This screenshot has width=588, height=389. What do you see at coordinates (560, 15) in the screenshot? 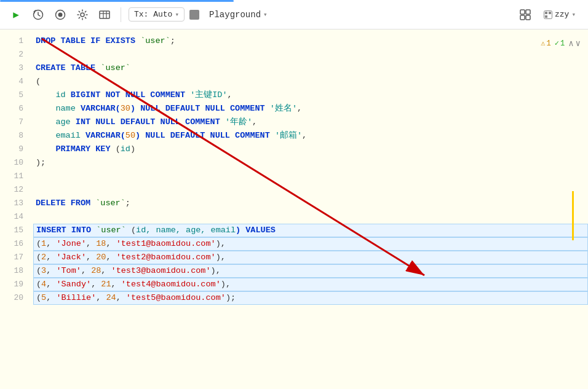
I see `user-dropdown: zzy ▾` at bounding box center [560, 15].